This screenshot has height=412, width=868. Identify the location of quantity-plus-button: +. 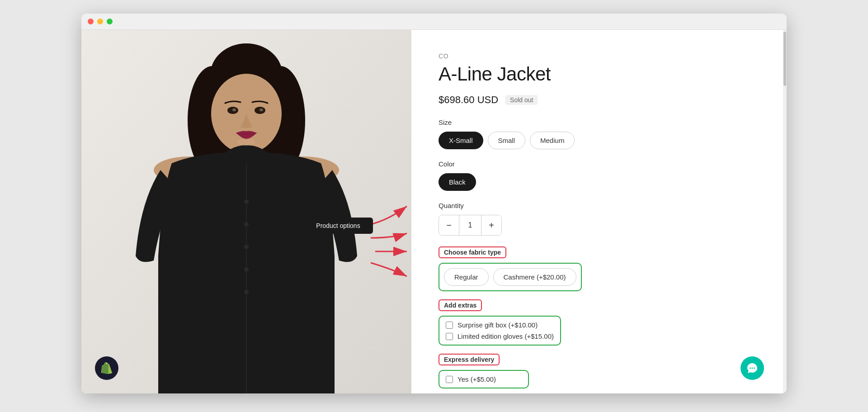
(491, 225).